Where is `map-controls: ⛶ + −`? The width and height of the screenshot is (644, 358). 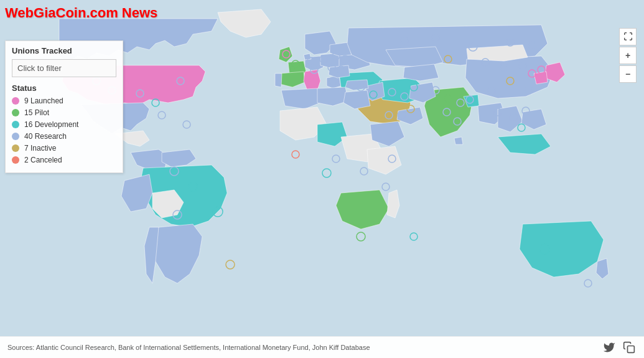
map-controls: ⛶ + − is located at coordinates (628, 55).